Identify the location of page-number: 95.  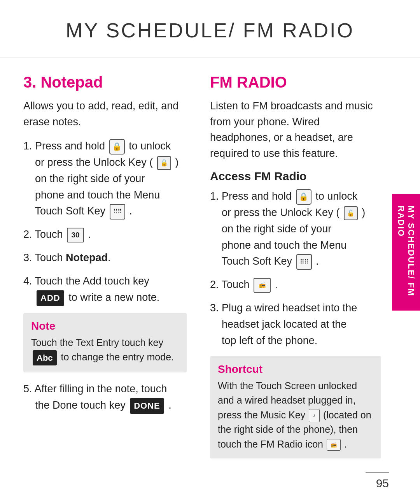
(383, 483).